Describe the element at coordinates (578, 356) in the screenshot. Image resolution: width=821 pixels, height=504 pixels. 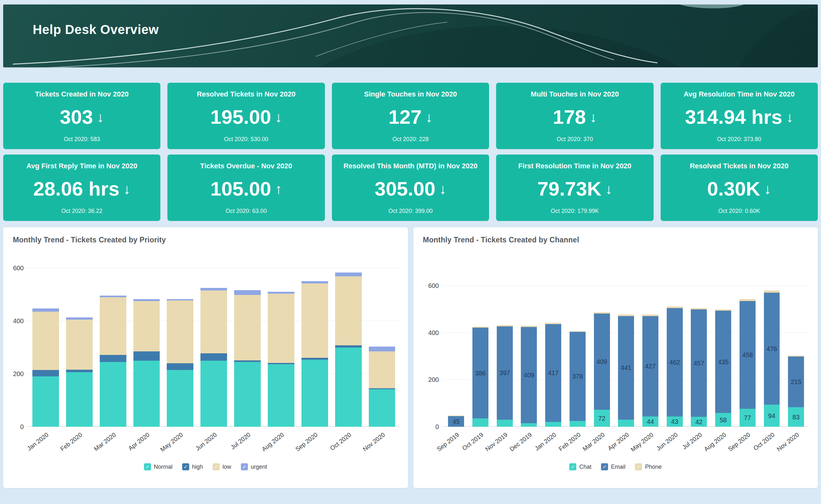
I see `bar-feb-2020: 378` at that location.